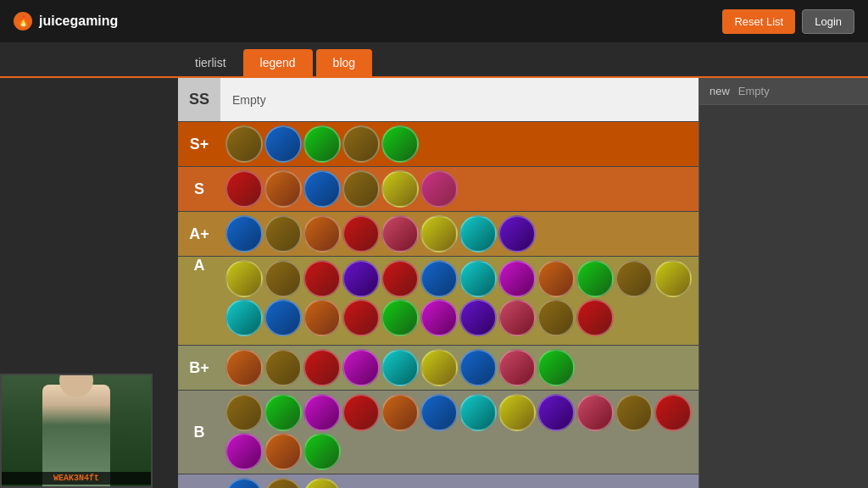 This screenshot has height=488, width=868. What do you see at coordinates (278, 63) in the screenshot?
I see `tab-legend: legend` at bounding box center [278, 63].